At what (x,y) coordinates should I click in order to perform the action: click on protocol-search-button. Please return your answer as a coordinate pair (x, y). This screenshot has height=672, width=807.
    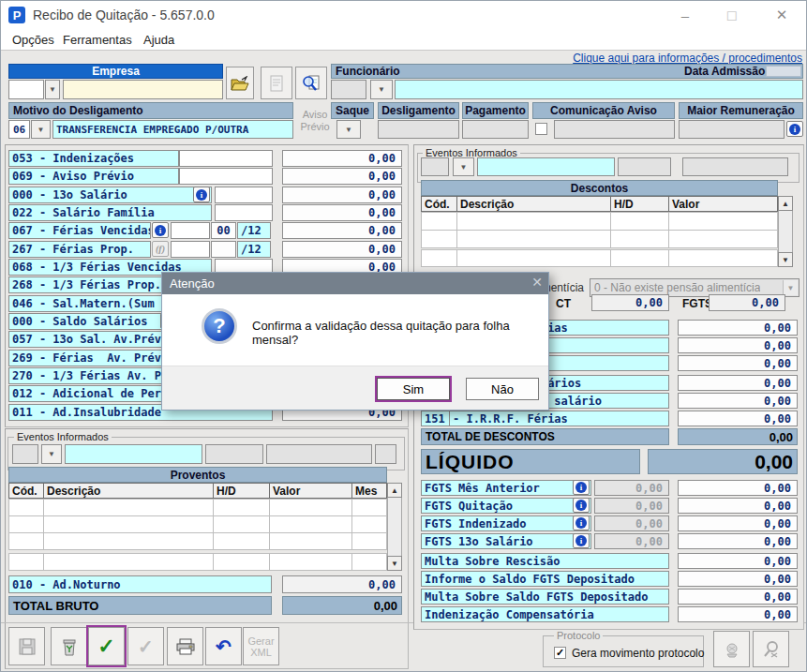
    Looking at the image, I should click on (770, 649).